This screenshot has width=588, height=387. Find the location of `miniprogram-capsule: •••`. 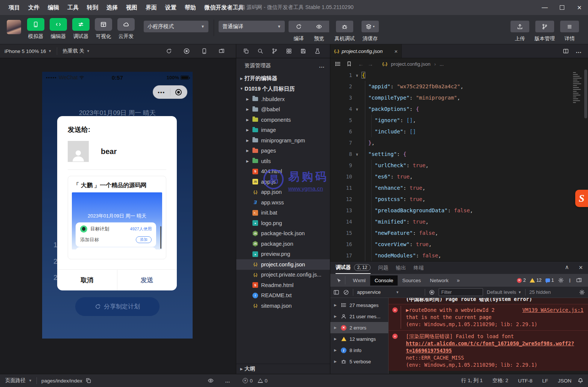

miniprogram-capsule: ••• is located at coordinates (170, 92).